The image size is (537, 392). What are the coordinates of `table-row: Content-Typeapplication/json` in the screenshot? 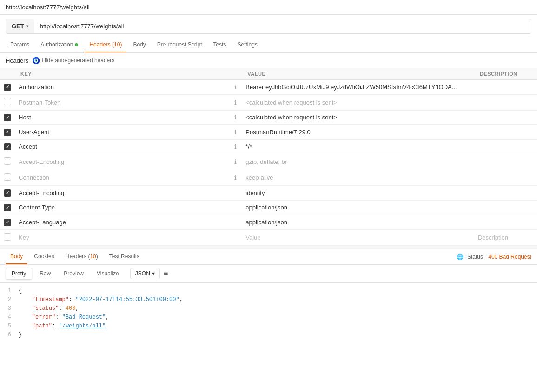 It's located at (269, 208).